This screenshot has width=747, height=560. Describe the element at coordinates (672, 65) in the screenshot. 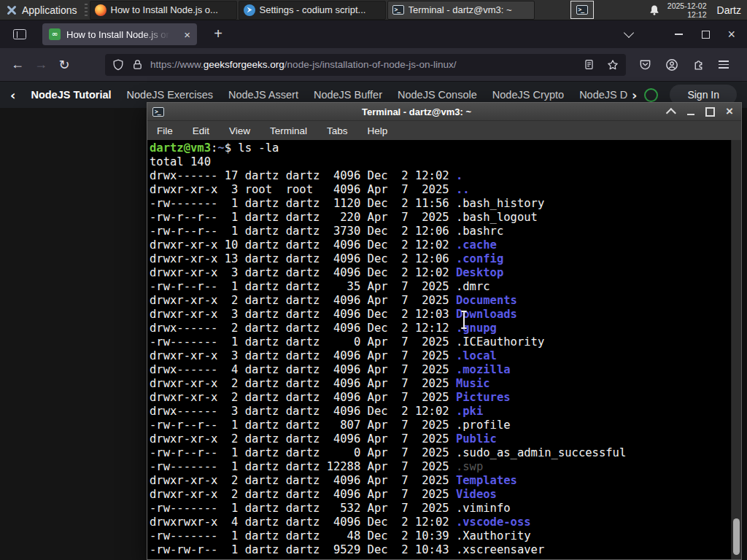

I see `account-icon` at that location.